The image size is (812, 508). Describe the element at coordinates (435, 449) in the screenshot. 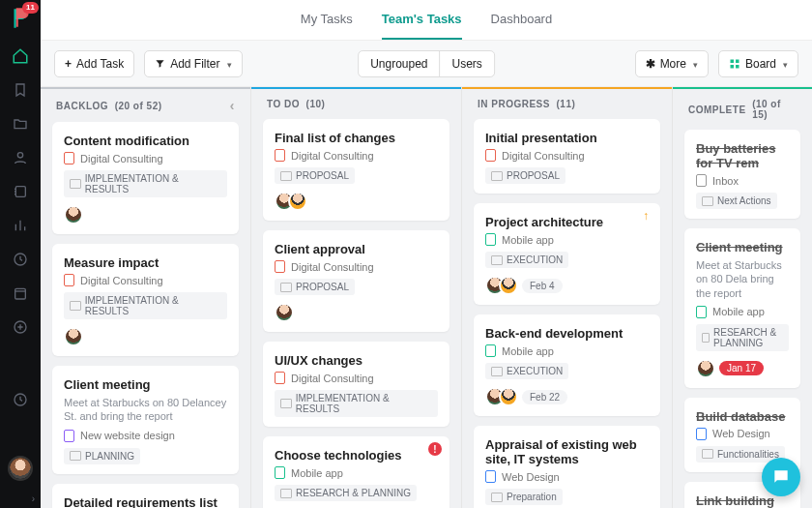

I see `alert-icon: !` at that location.